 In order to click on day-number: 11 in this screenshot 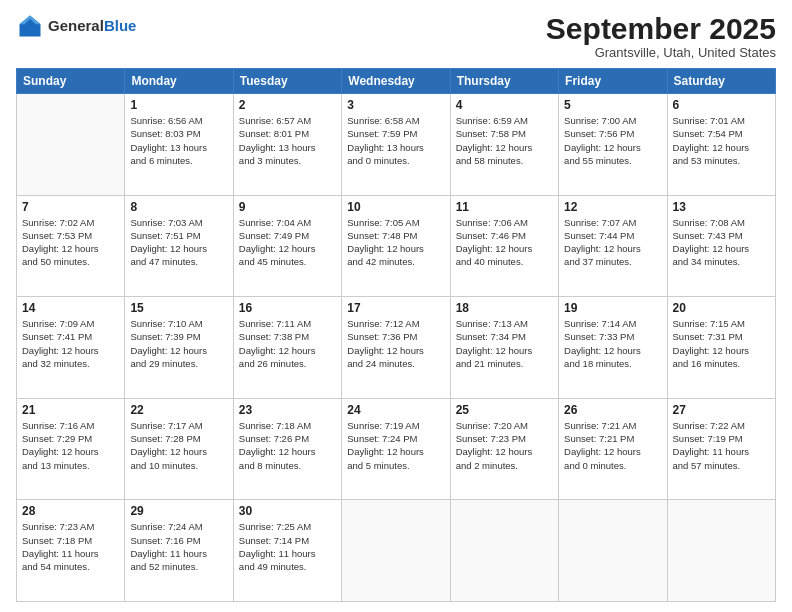, I will do `click(504, 207)`.